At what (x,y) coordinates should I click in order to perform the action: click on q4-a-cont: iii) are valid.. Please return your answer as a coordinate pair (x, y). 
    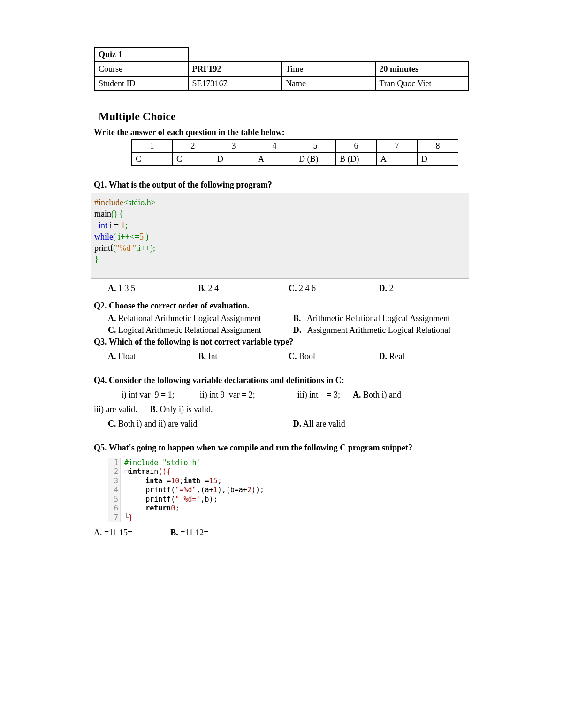
    Looking at the image, I should click on (115, 409).